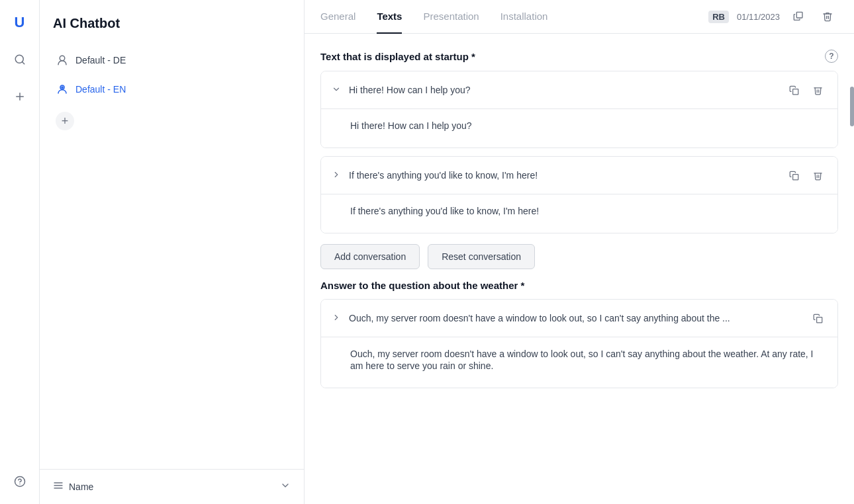 The image size is (854, 504). I want to click on weather-section-title: Answer to the question about the weather…, so click(579, 286).